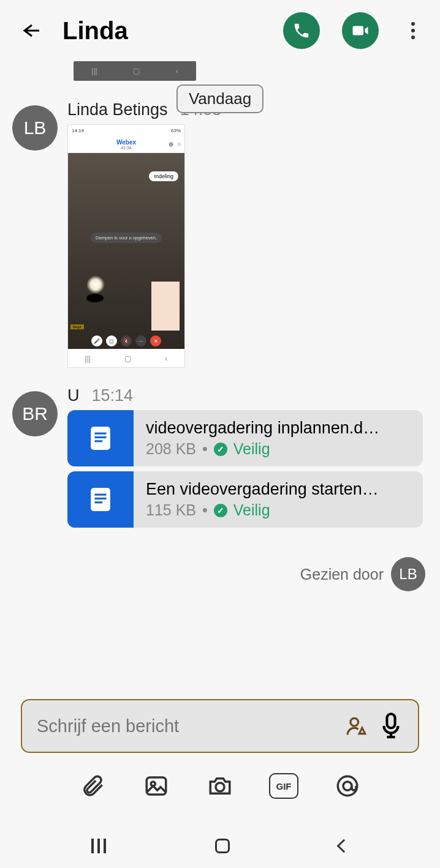 Image resolution: width=440 pixels, height=868 pixels. What do you see at coordinates (74, 395) in the screenshot?
I see `message-sender: U` at bounding box center [74, 395].